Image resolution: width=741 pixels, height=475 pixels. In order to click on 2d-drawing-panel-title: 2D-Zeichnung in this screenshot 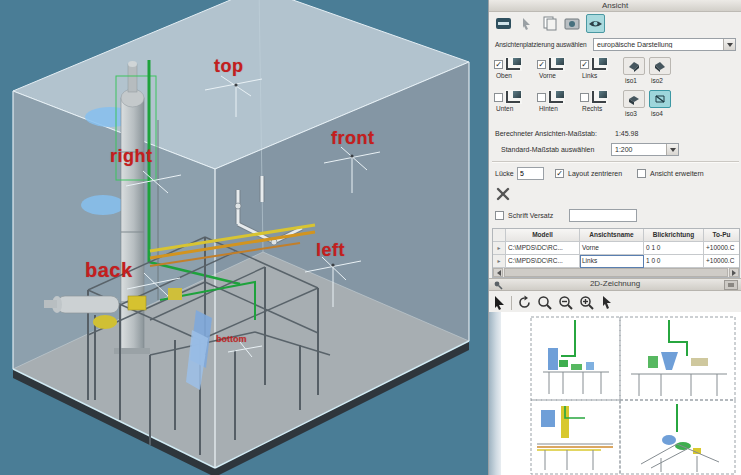, I will do `click(615, 284)`.